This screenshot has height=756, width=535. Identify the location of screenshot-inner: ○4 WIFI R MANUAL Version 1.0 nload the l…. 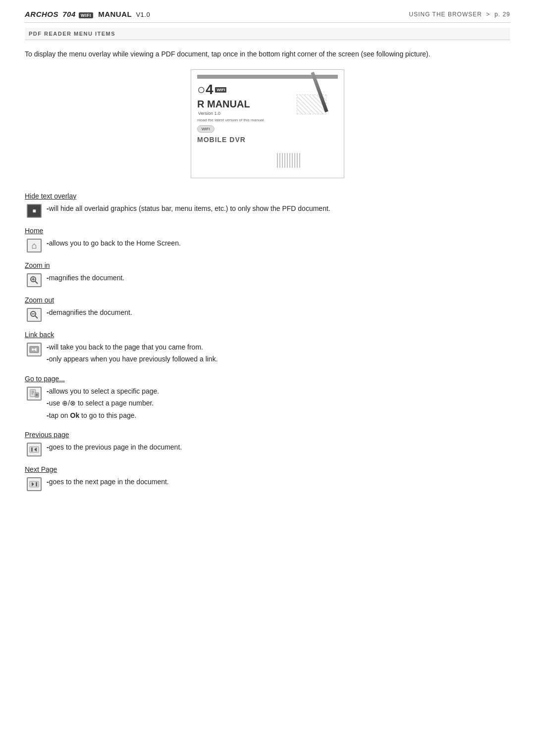
(268, 124).